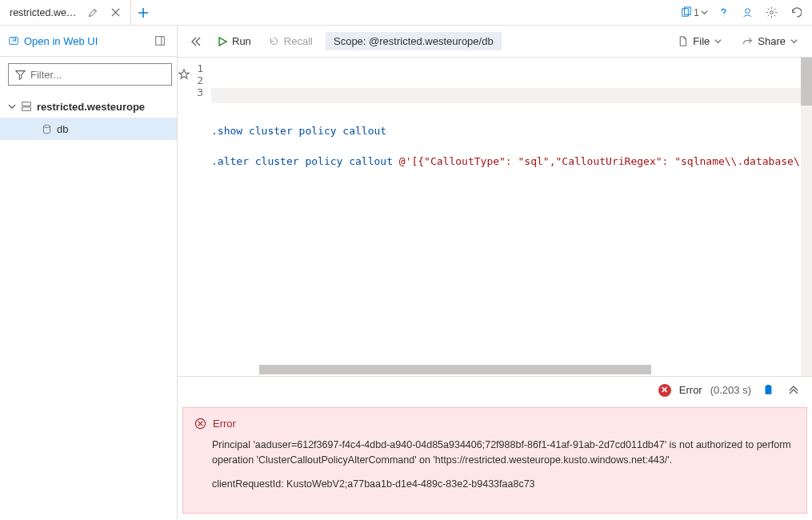 The image size is (812, 520). What do you see at coordinates (298, 42) in the screenshot?
I see `recall-label: Recall` at bounding box center [298, 42].